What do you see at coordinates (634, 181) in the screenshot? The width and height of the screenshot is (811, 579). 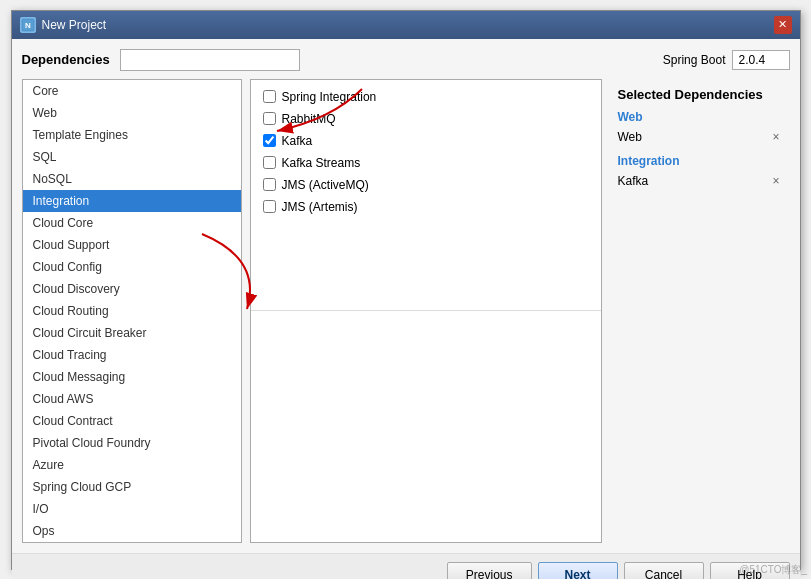 I see `selected-item-label: Kafka` at bounding box center [634, 181].